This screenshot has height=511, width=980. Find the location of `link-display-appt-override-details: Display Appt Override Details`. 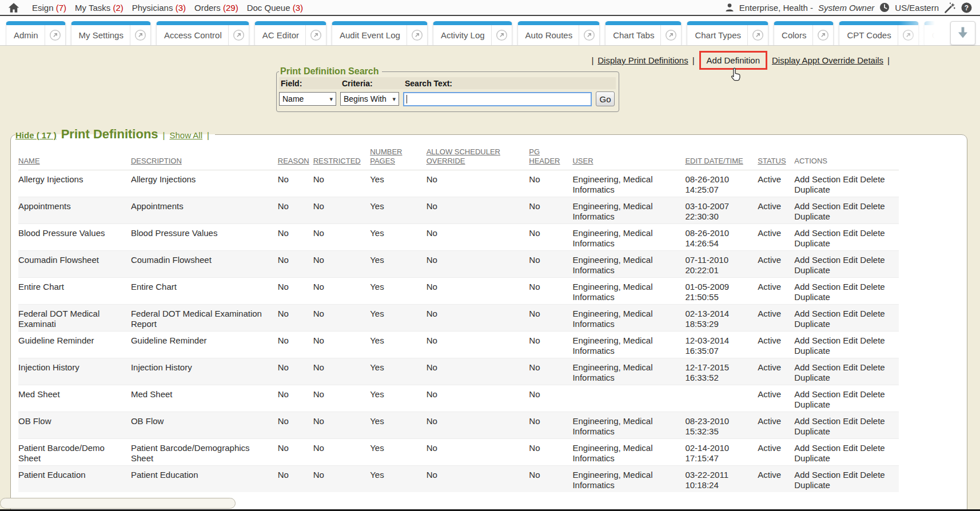

link-display-appt-override-details: Display Appt Override Details is located at coordinates (828, 61).